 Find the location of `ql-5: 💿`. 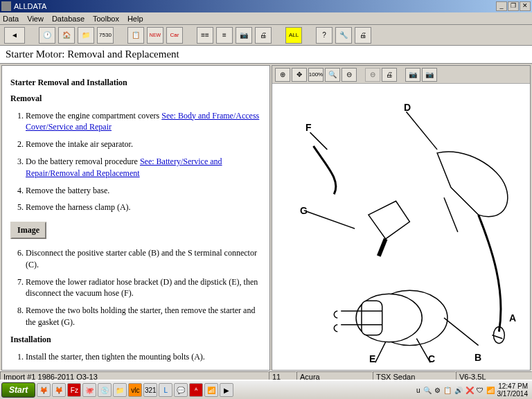

ql-5: 💿 is located at coordinates (105, 390).